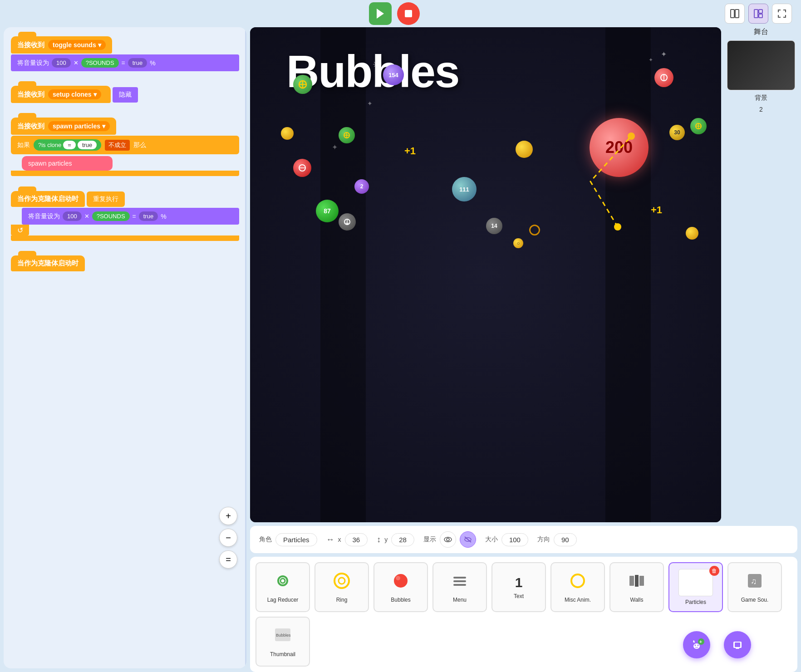 The image size is (801, 672). Describe the element at coordinates (519, 587) in the screenshot. I see `sprite-card-text: 1Text` at that location.